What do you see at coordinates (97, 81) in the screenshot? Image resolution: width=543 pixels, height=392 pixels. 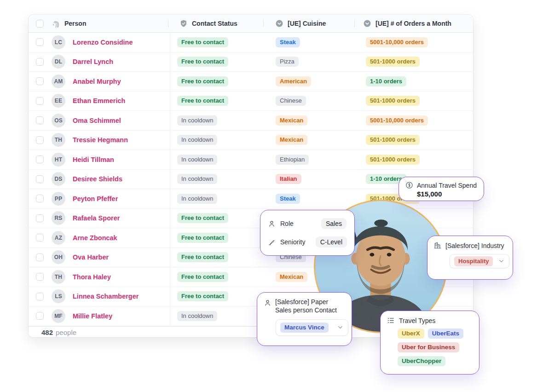 I see `person-name: Anabel Murphy` at bounding box center [97, 81].